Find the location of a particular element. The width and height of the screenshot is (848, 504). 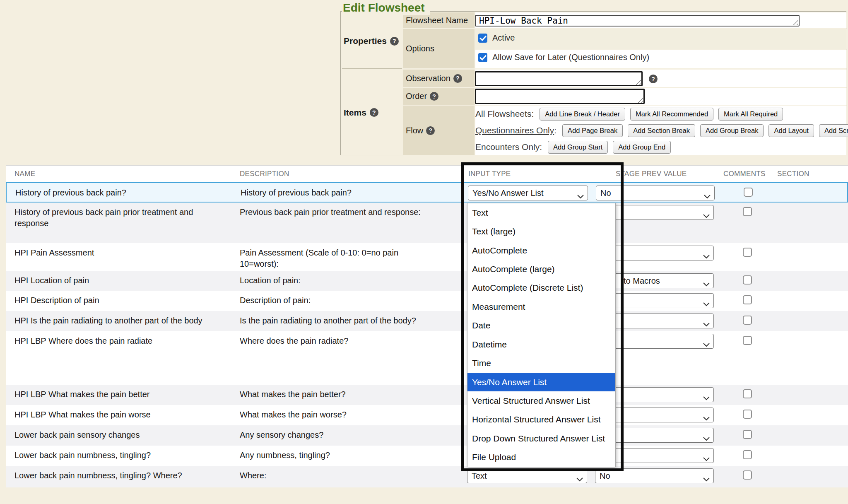

select-value: Text is located at coordinates (479, 476).